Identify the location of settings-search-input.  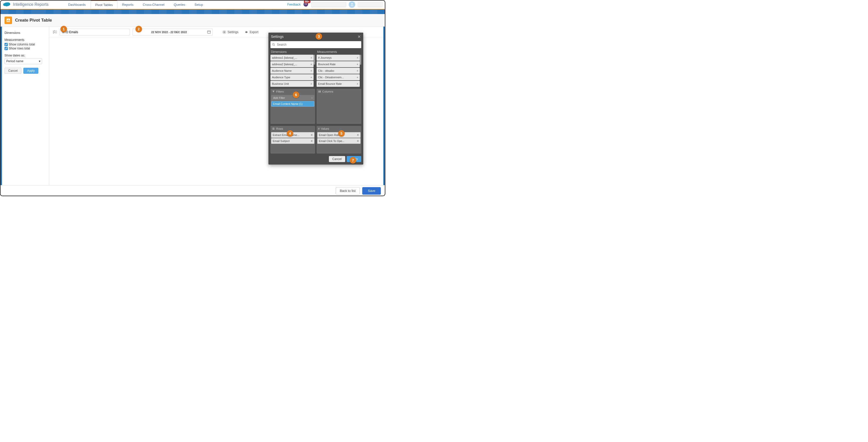
(318, 44).